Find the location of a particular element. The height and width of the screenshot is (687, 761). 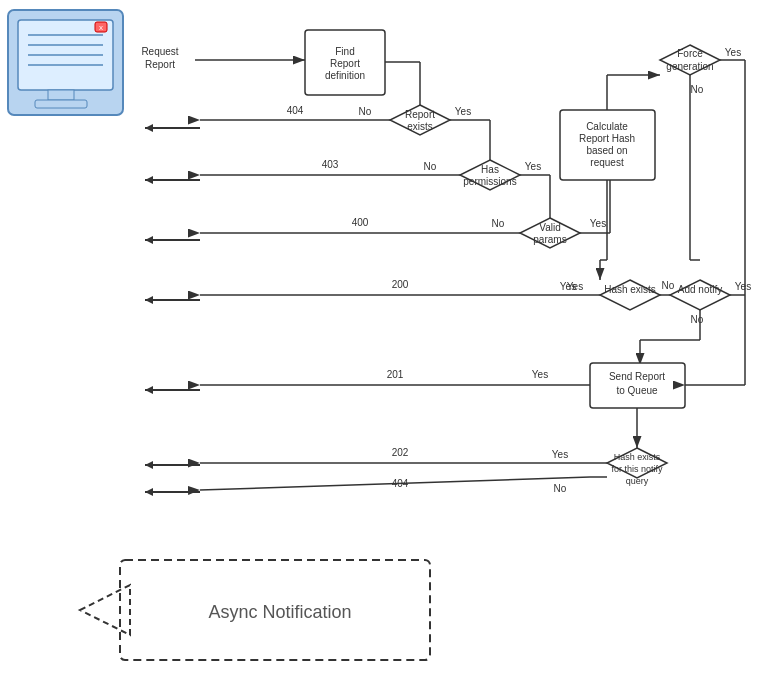

svg-text: request is located at coordinates (607, 162).